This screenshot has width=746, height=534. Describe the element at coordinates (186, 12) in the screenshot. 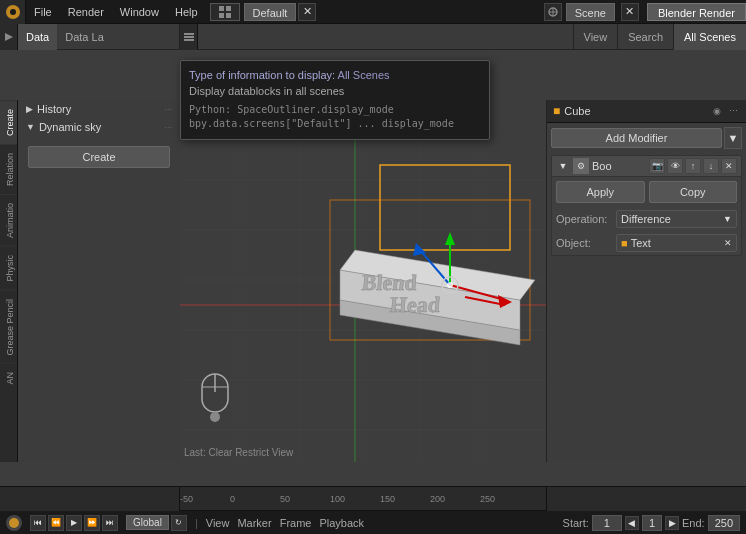

I see `menu-help: Help` at that location.